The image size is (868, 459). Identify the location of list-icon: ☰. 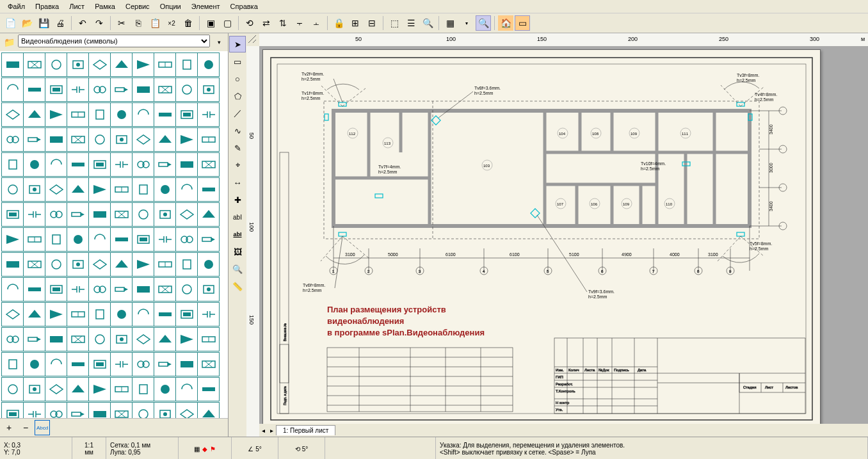
(411, 23).